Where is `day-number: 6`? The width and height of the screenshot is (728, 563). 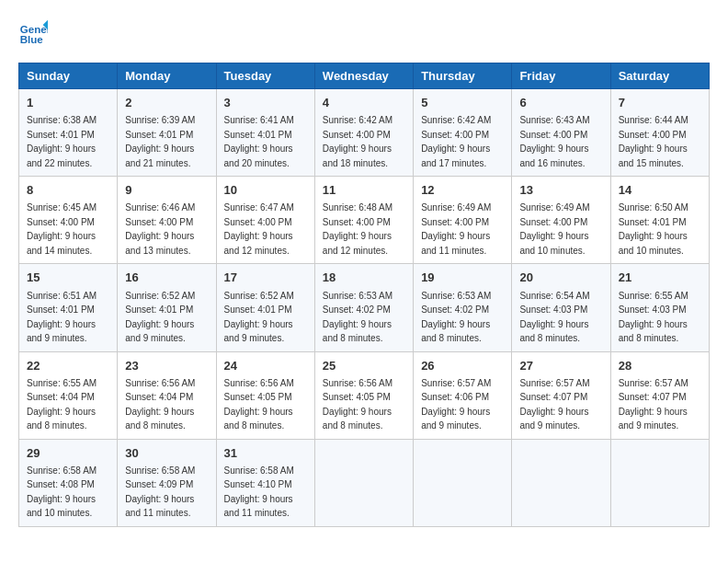 day-number: 6 is located at coordinates (561, 103).